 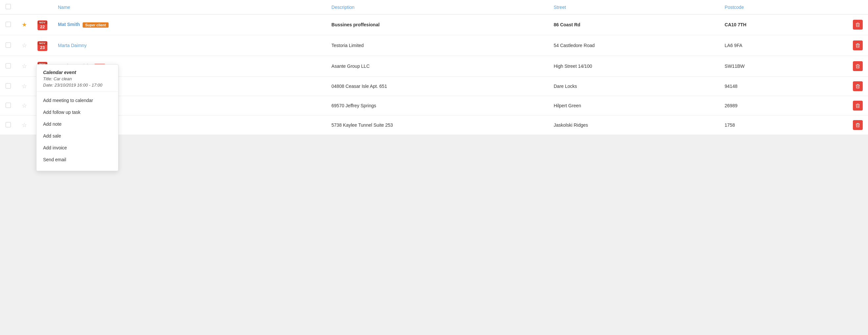 What do you see at coordinates (78, 118) in the screenshot?
I see `calendar-event-popup: Calendar event Title: Car clean Date: 23…` at bounding box center [78, 118].